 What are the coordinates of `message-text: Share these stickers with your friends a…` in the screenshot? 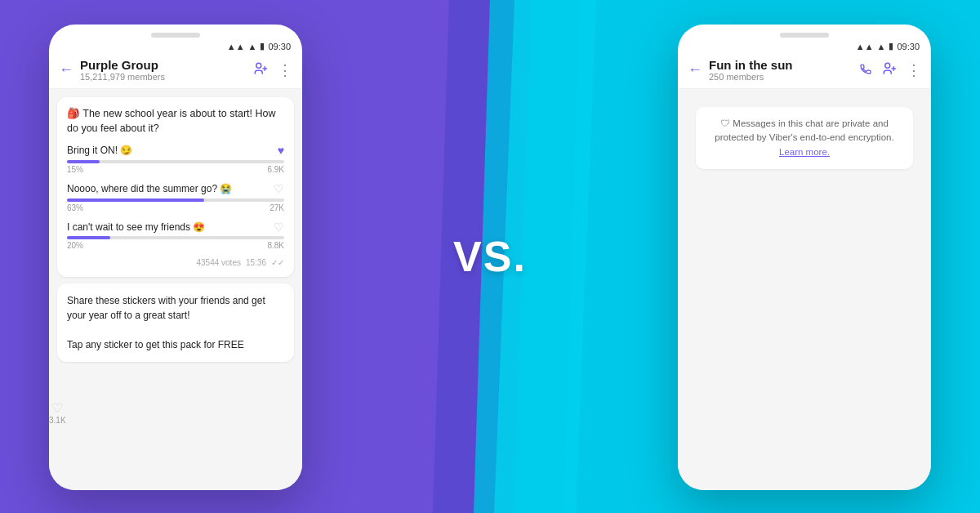 It's located at (176, 323).